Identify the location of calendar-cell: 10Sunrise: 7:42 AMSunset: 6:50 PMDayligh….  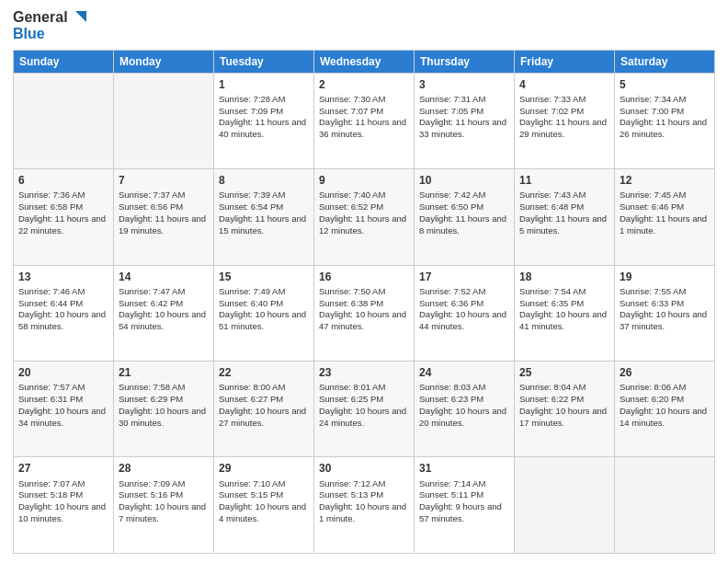
(465, 217).